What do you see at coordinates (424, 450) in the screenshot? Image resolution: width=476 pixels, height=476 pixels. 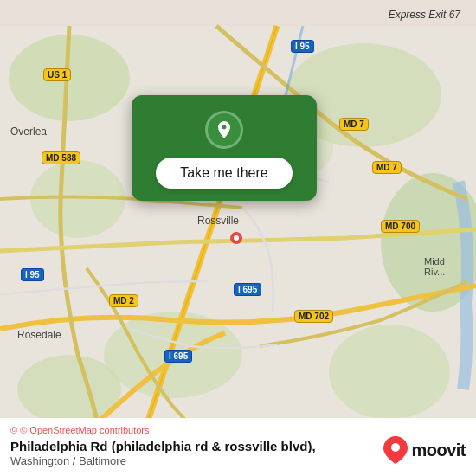 I see `moovit-logo: moovit` at bounding box center [424, 450].